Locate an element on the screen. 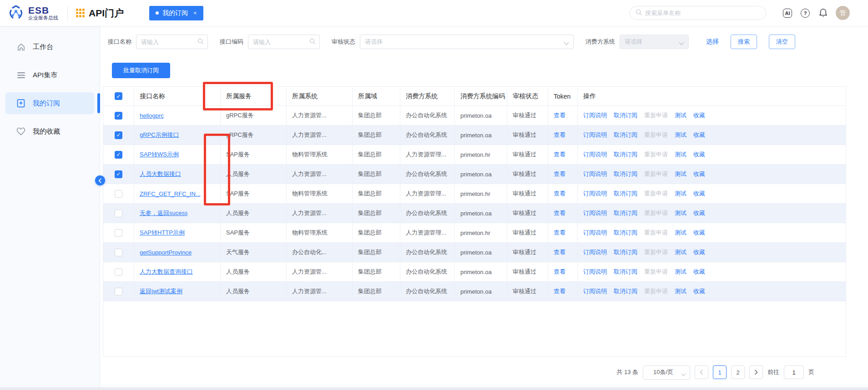 The width and height of the screenshot is (868, 390). api-name-link: 人员大数据接口 is located at coordinates (160, 174).